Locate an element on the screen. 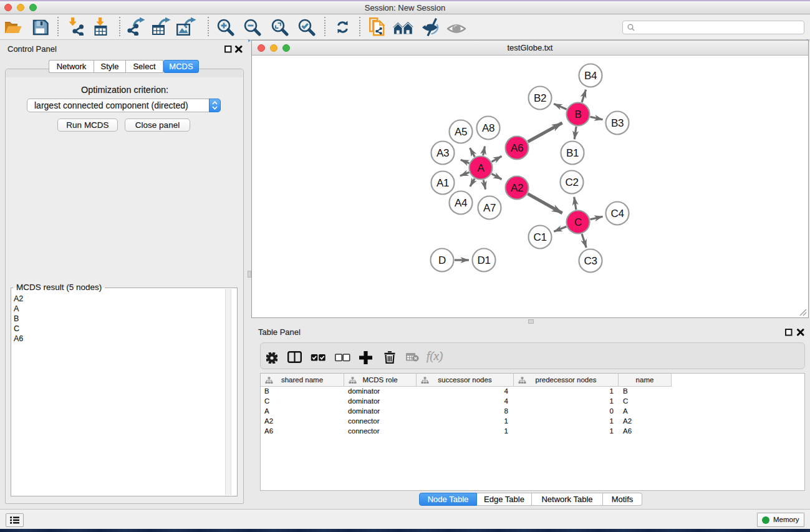  svg-text: A2 is located at coordinates (517, 188).